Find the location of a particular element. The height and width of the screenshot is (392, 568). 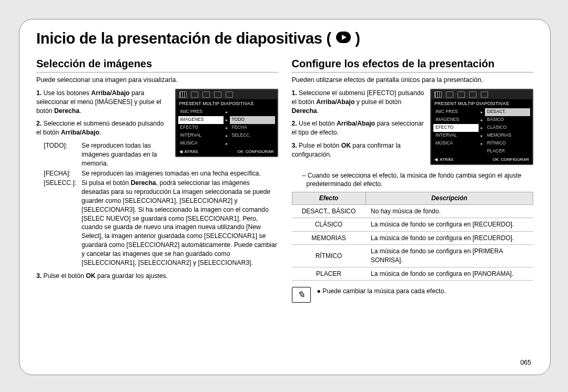

table-row: PLACERLa música de fondo se configura en… is located at coordinates (412, 274).